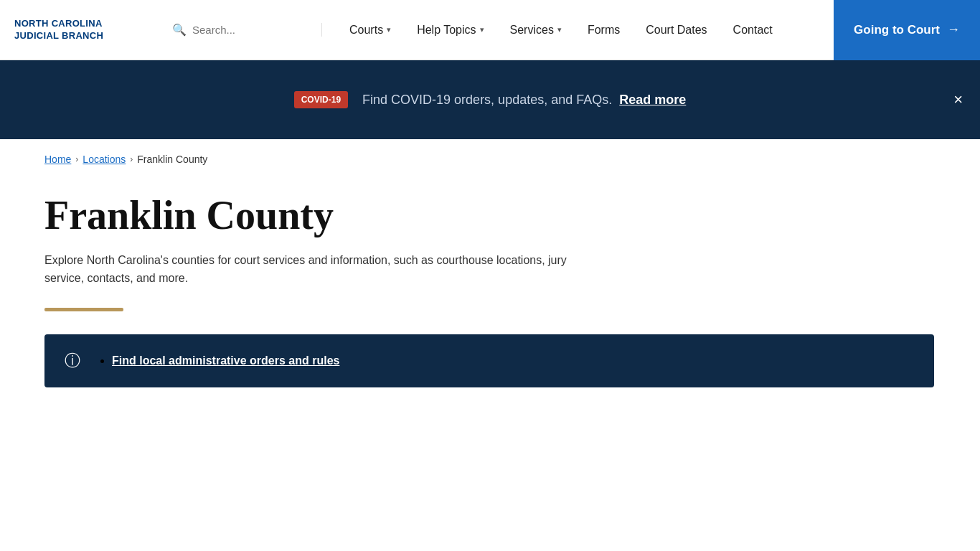 The width and height of the screenshot is (980, 551). I want to click on breadcrumb: Home › Locations › Franklin County, so click(490, 159).